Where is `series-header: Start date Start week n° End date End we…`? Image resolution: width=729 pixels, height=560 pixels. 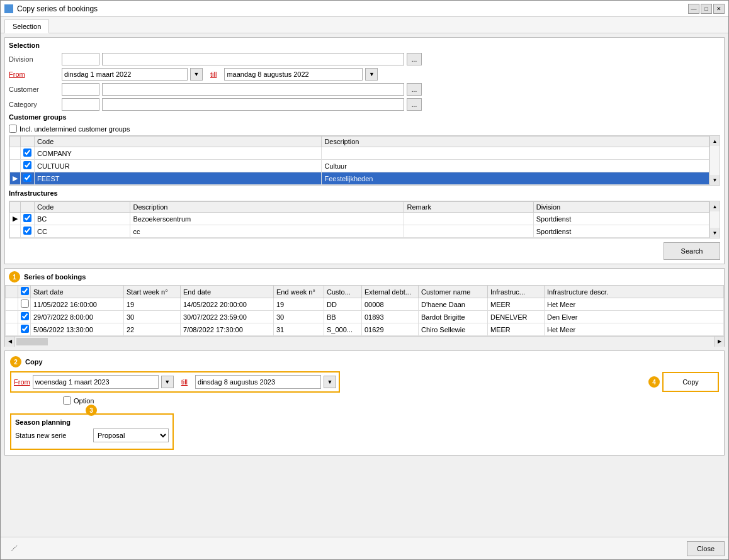
series-header: Start date Start week n° End date End we… is located at coordinates (365, 292).